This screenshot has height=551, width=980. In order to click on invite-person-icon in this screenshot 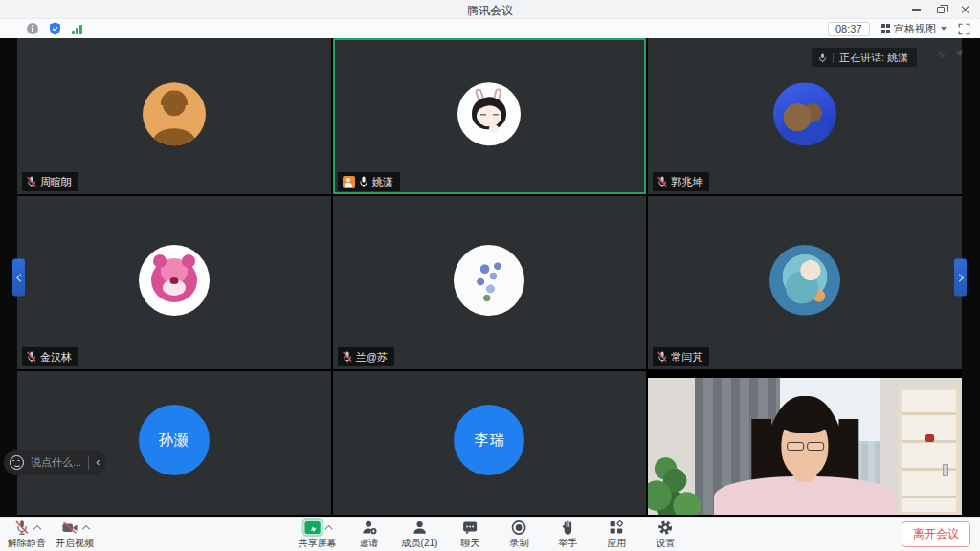, I will do `click(369, 528)`.